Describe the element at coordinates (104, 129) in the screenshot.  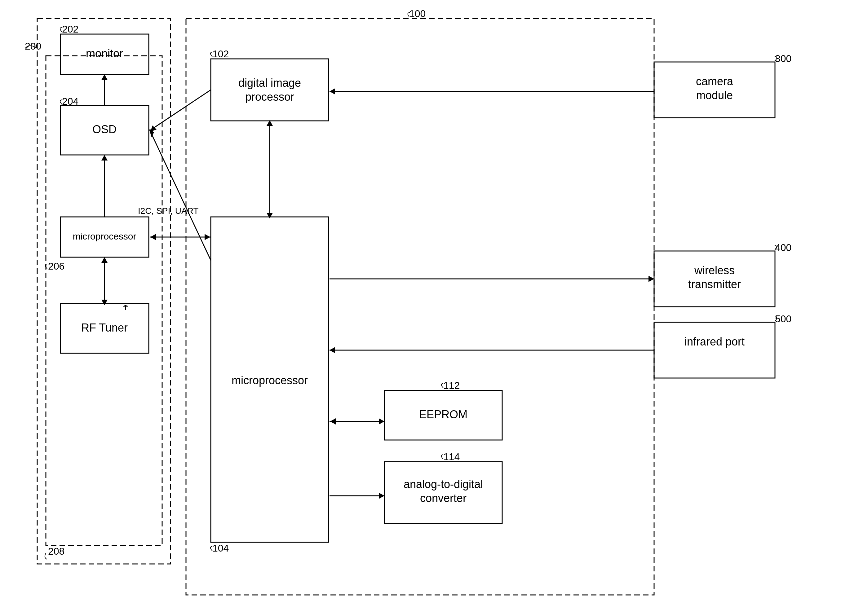
I see `osd-label: OSD` at that location.